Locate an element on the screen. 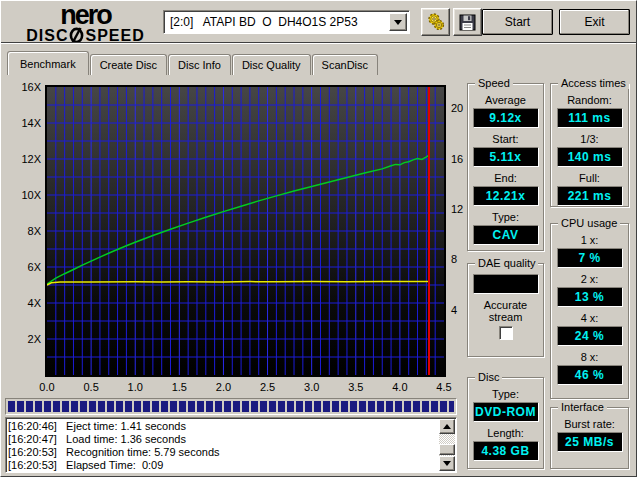 The width and height of the screenshot is (637, 477). disc-type-value: DVD-ROM is located at coordinates (506, 412).